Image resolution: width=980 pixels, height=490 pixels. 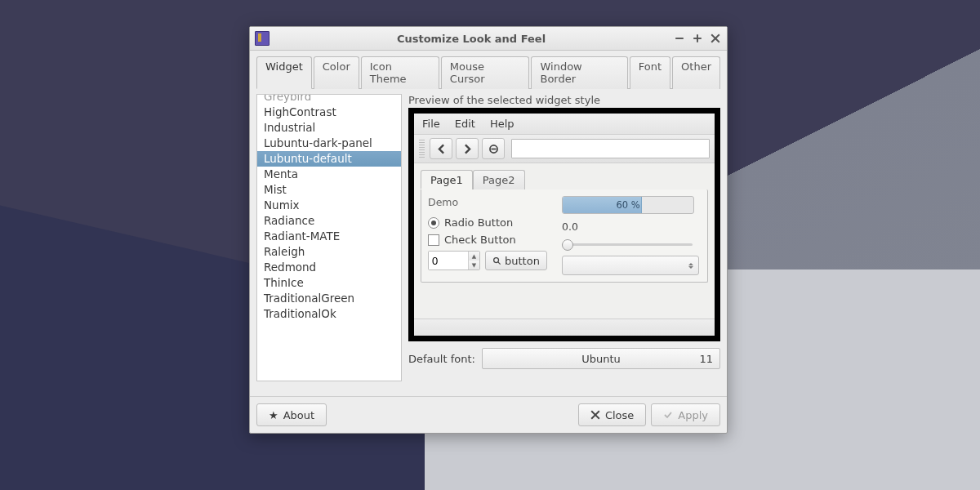 What do you see at coordinates (262, 38) in the screenshot?
I see `app-icon` at bounding box center [262, 38].